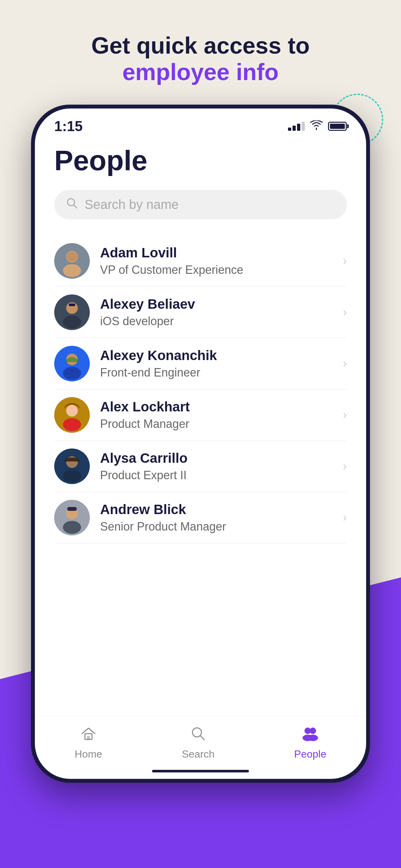 The image size is (401, 868). I want to click on nav-item-search: Search, so click(198, 743).